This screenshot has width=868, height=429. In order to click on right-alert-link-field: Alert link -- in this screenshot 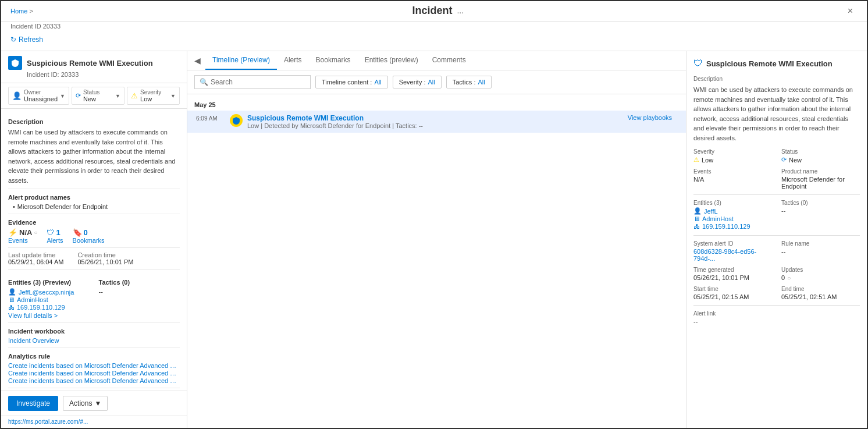, I will do `click(777, 318)`.